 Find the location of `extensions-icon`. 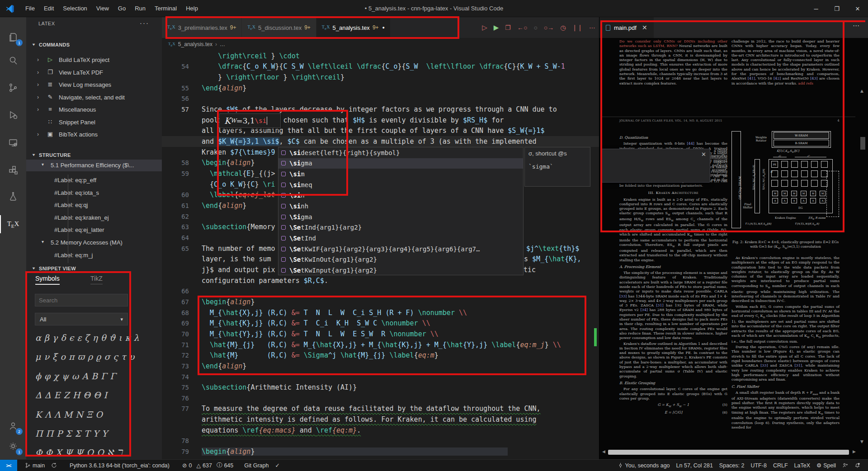

extensions-icon is located at coordinates (13, 170).